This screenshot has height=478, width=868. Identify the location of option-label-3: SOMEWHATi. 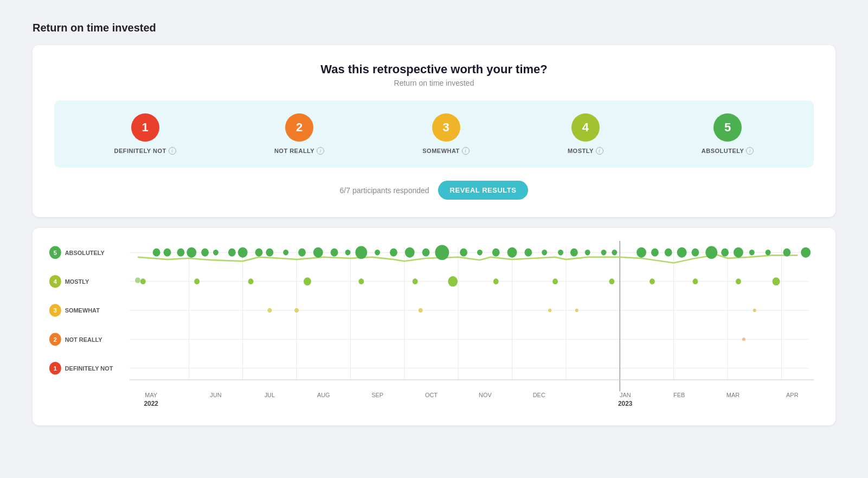
(446, 151).